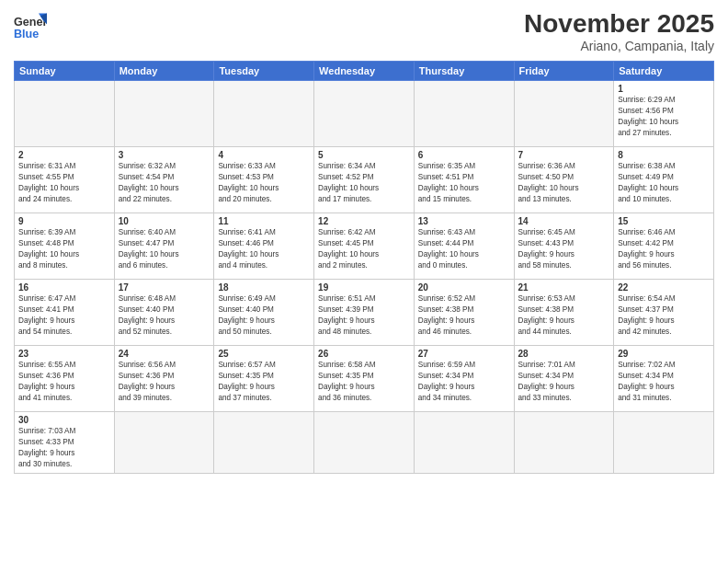  Describe the element at coordinates (265, 313) in the screenshot. I see `calendar-cell: 18Sunrise: 6:49 AM Sunset: 4:40 PM Dayli…` at that location.